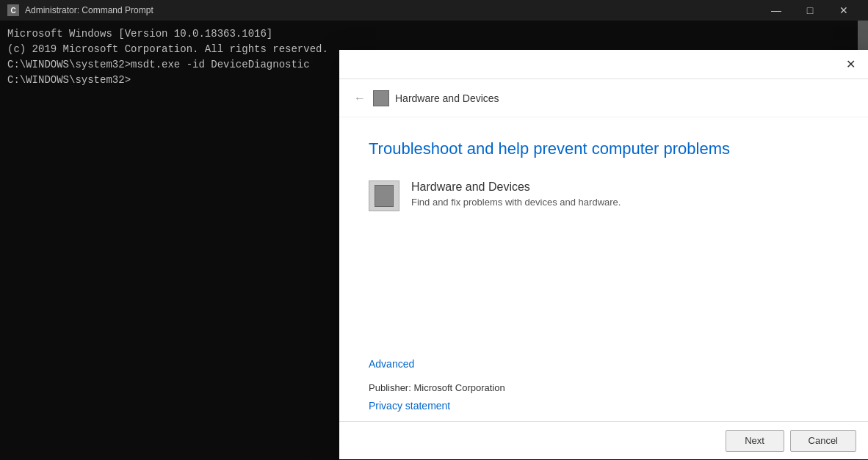 The height and width of the screenshot is (460, 868). I want to click on titlebar-controls: — □ ✕, so click(810, 10).